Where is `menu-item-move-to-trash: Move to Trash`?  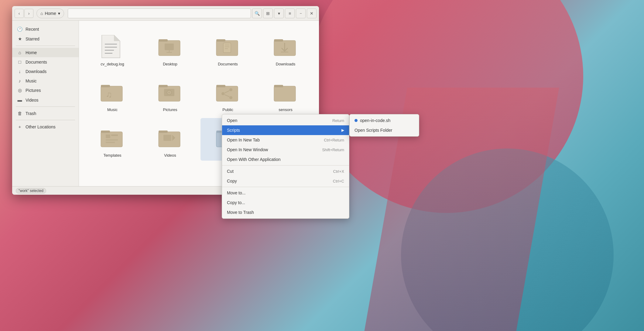 menu-item-move-to-trash: Move to Trash is located at coordinates (286, 212).